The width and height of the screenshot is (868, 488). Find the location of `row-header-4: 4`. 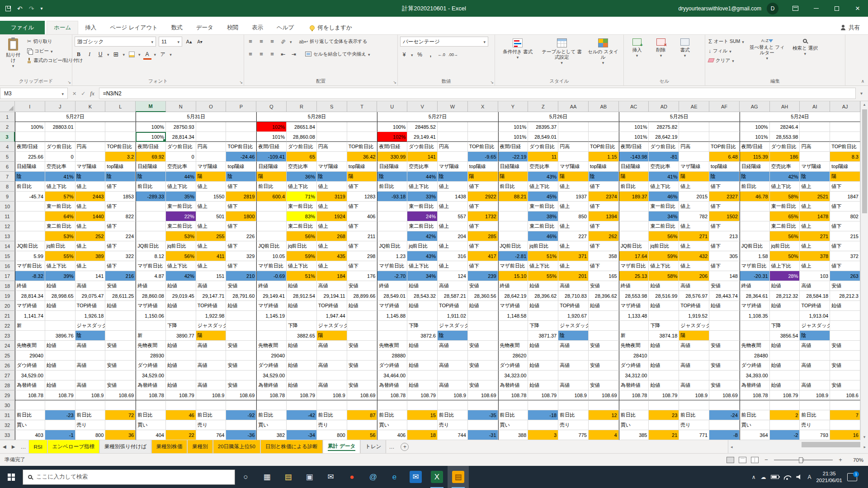

row-header-4: 4 is located at coordinates (7, 147).